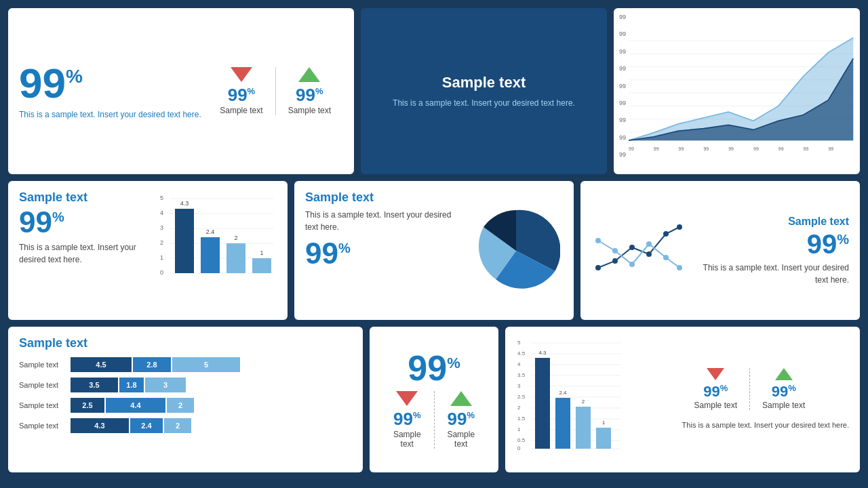 The image size is (868, 488). What do you see at coordinates (128, 385) in the screenshot?
I see `hbar-segments-2: 3.5 1.8 3` at bounding box center [128, 385].